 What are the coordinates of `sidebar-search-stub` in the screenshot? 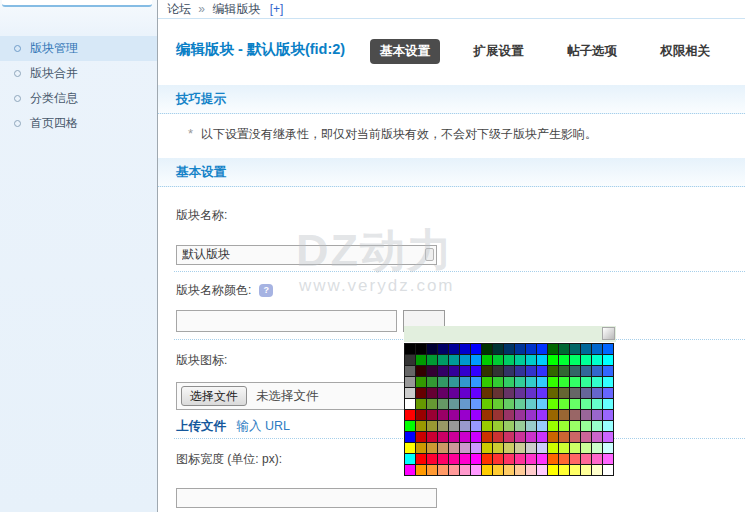 It's located at (77, 4).